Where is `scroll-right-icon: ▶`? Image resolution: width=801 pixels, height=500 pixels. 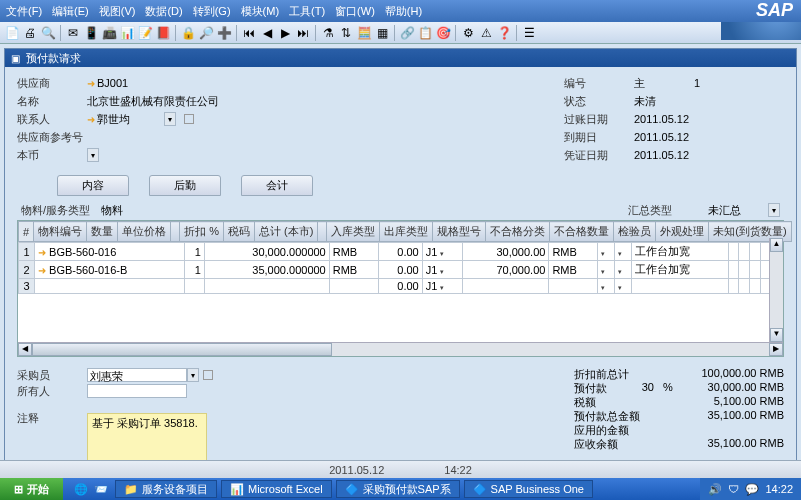
scroll-right-icon: ▶ is located at coordinates (776, 350).